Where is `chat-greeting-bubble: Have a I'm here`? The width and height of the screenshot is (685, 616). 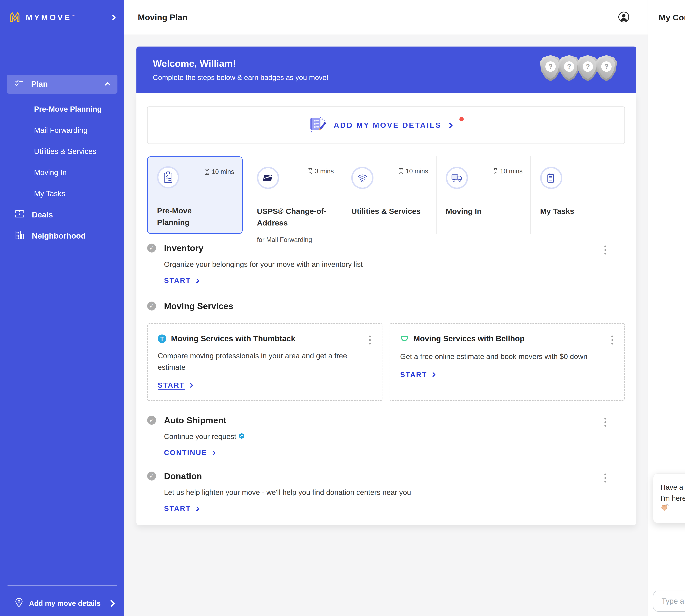 chat-greeting-bubble: Have a I'm here is located at coordinates (669, 498).